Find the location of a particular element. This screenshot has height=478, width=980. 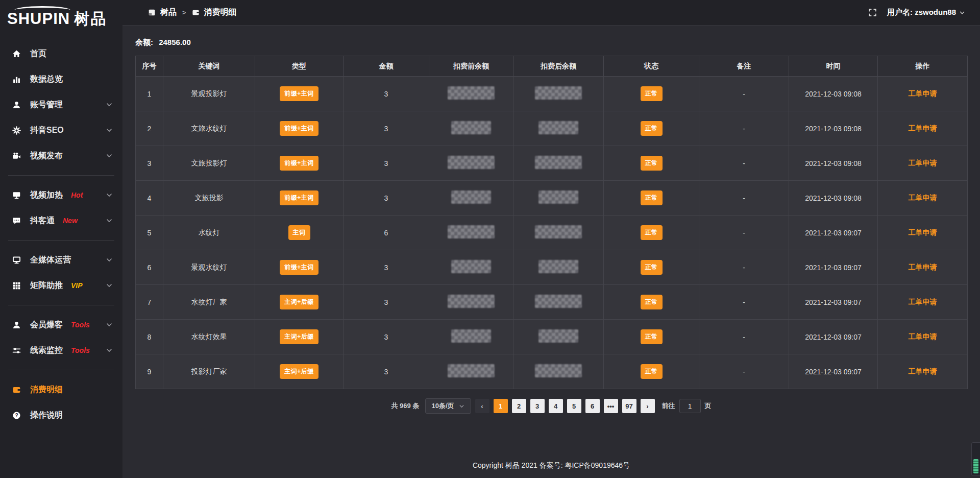

sidebar-item-member-baoke: 会员爆客Tools is located at coordinates (61, 325).